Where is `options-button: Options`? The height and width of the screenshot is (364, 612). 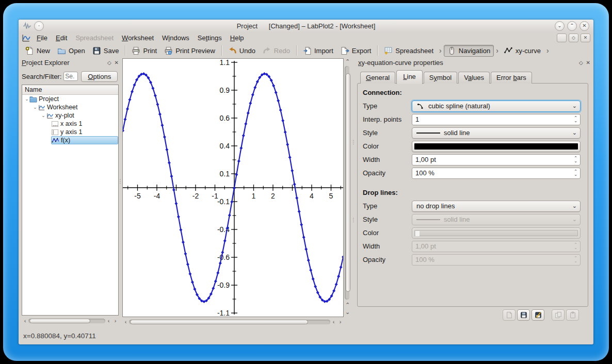
options-button: Options is located at coordinates (99, 76).